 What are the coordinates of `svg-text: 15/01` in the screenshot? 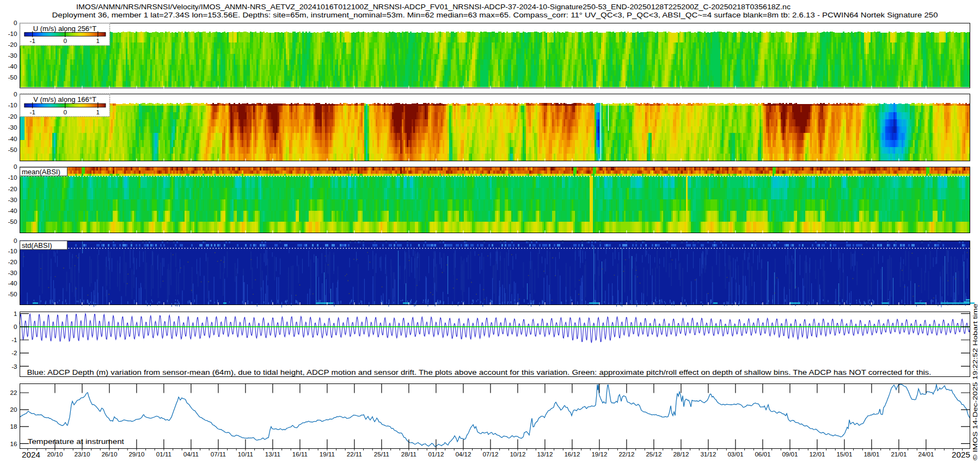 It's located at (844, 454).